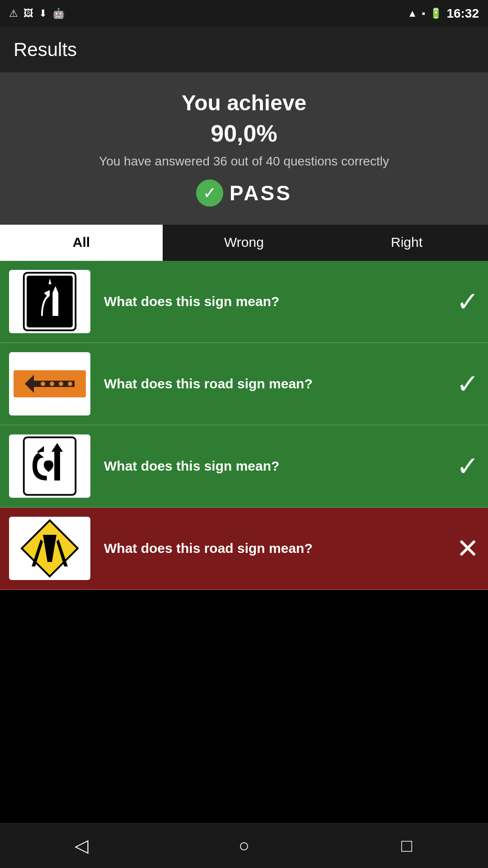 This screenshot has height=868, width=488. I want to click on tabs-bar: All Wrong Right, so click(244, 243).